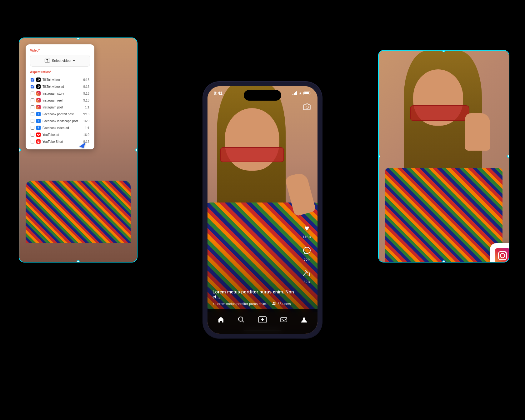  What do you see at coordinates (74, 61) in the screenshot?
I see `chevron-down-icon` at bounding box center [74, 61].